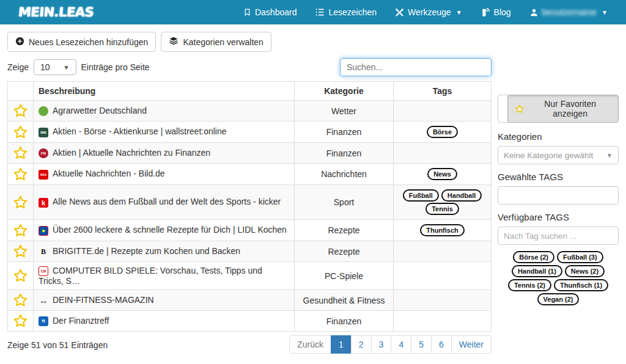  Describe the element at coordinates (103, 300) in the screenshot. I see `bookmark-title: DEIN-FITNESS-MAGAZIN` at that location.